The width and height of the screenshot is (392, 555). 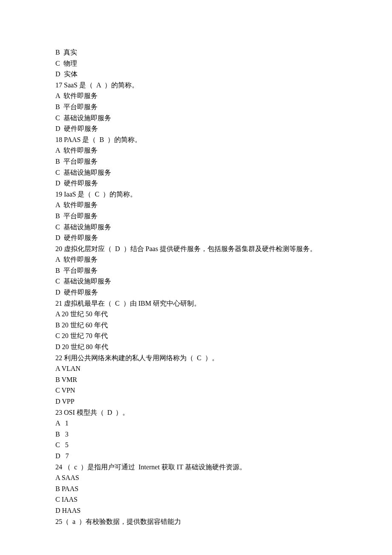 What do you see at coordinates (196, 413) in the screenshot?
I see `text-line: 23 OSI 模型共（ D ）。` at bounding box center [196, 413].